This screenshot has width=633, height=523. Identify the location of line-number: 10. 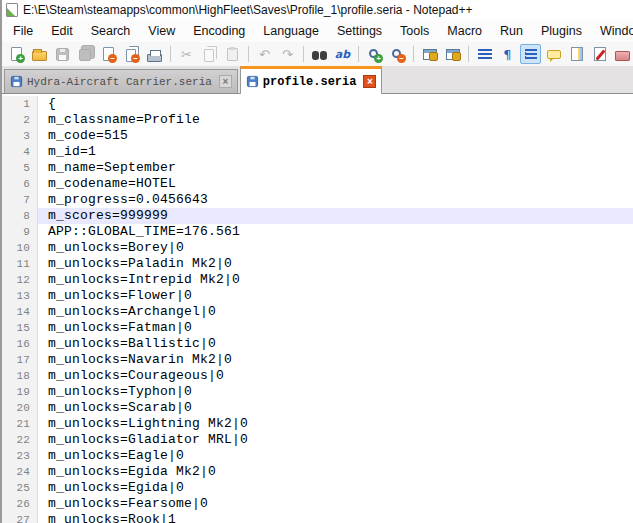
(20, 248).